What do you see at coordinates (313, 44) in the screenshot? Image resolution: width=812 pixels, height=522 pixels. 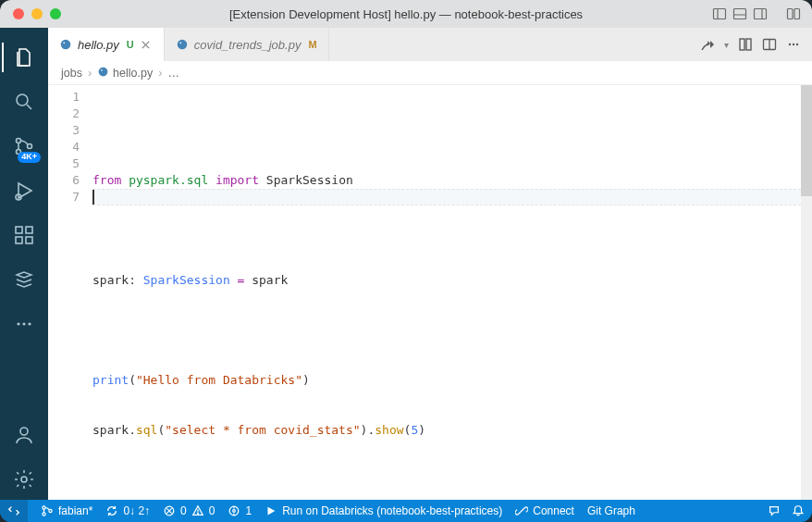 I see `tab-status-modified: M` at bounding box center [313, 44].